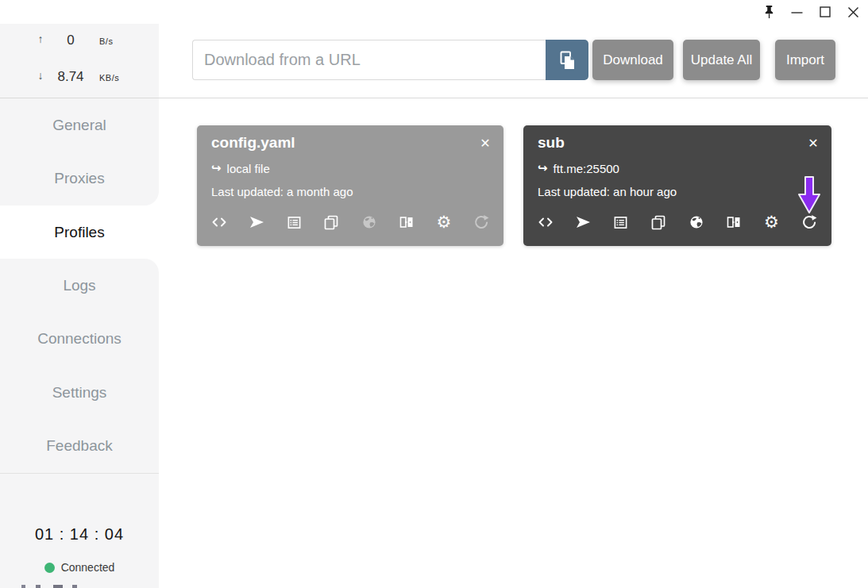 The image size is (868, 588). Describe the element at coordinates (797, 12) in the screenshot. I see `minimize-button` at that location.